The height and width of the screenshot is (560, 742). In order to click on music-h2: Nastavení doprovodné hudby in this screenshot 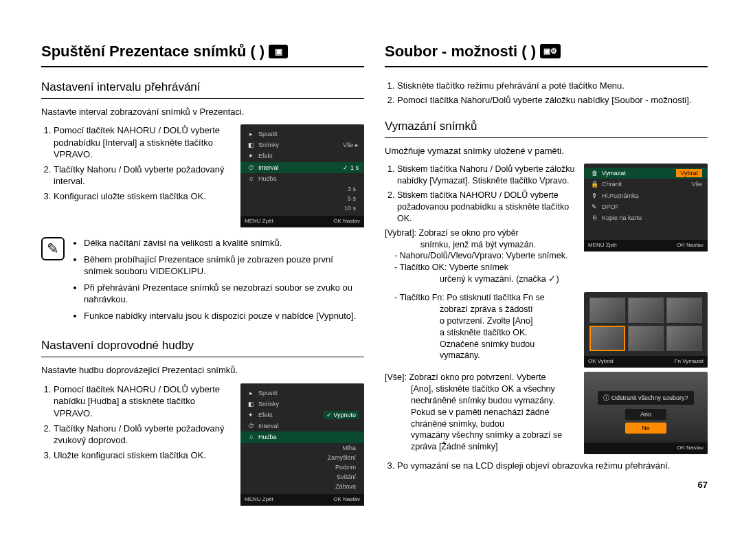, I will do `click(203, 348)`.